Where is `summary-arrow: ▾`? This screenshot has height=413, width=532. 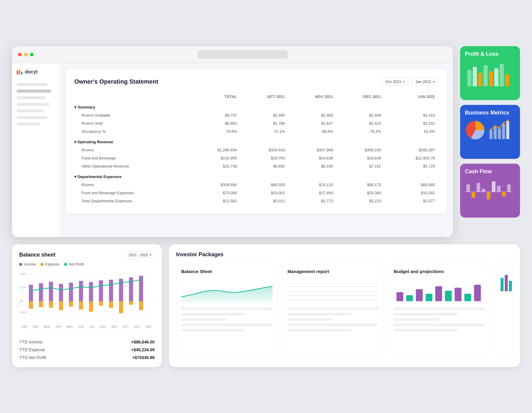
summary-arrow: ▾ is located at coordinates (76, 107).